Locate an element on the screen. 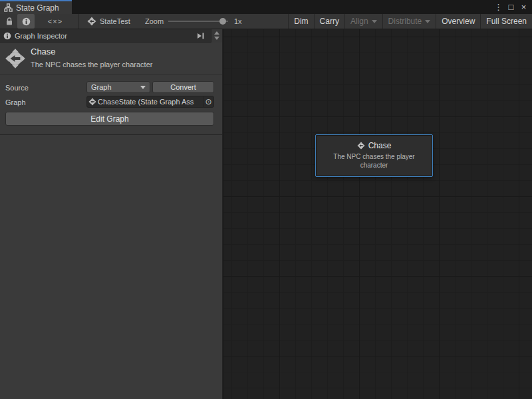 The height and width of the screenshot is (399, 532). code-preview-button: <×> is located at coordinates (55, 21).